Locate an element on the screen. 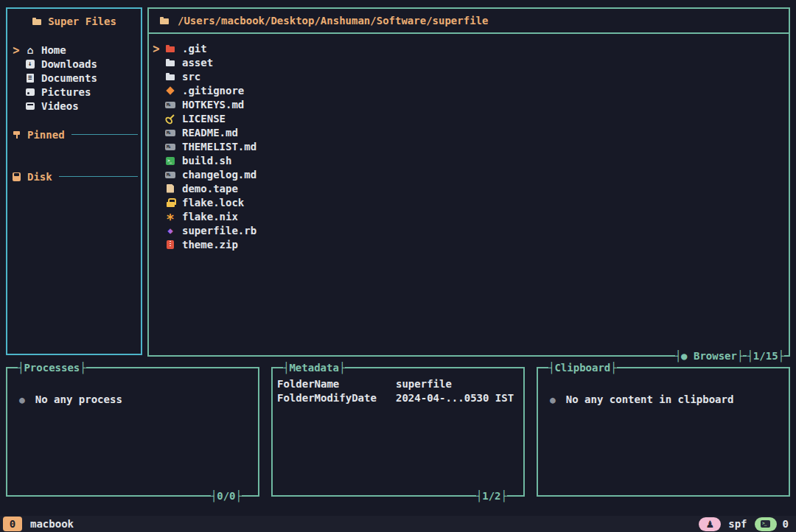 The height and width of the screenshot is (532, 796). metadata-title: Metadata is located at coordinates (314, 368).